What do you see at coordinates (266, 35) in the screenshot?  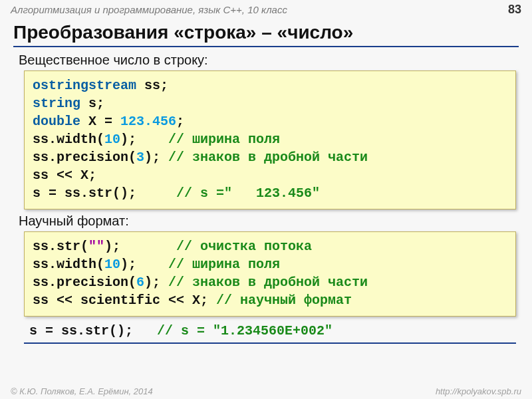 I see `slide-title: Преобразования «строка» – «число»` at bounding box center [266, 35].